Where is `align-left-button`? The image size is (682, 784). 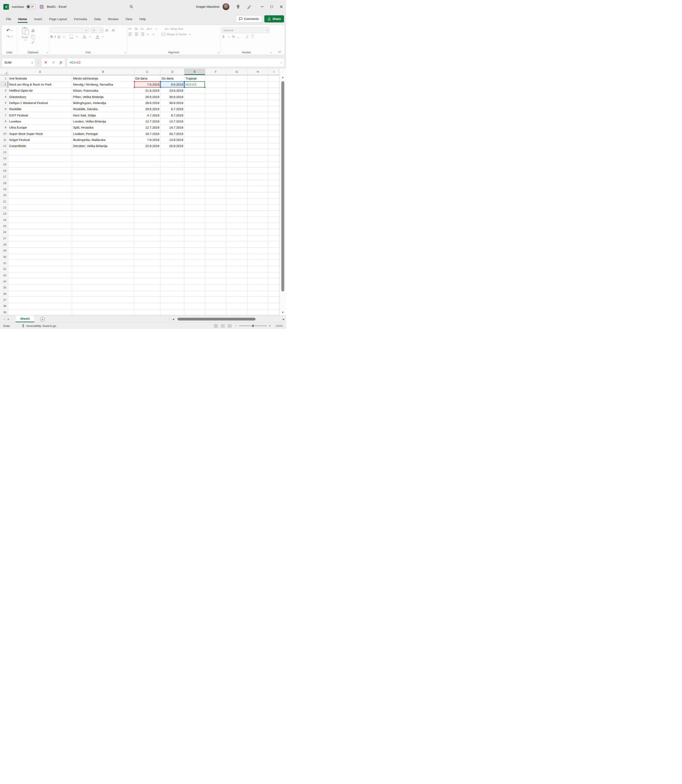 align-left-button is located at coordinates (130, 34).